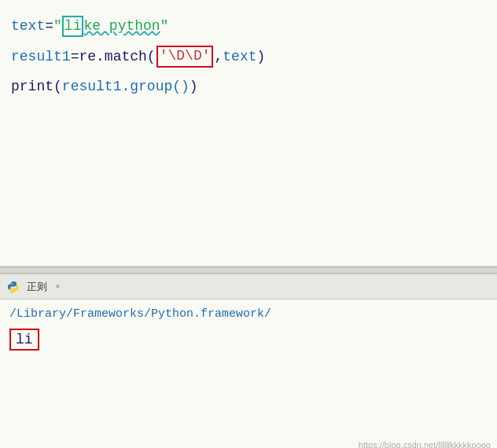 Image resolution: width=497 pixels, height=448 pixels. Describe the element at coordinates (219, 57) in the screenshot. I see `comma-2: ,` at that location.